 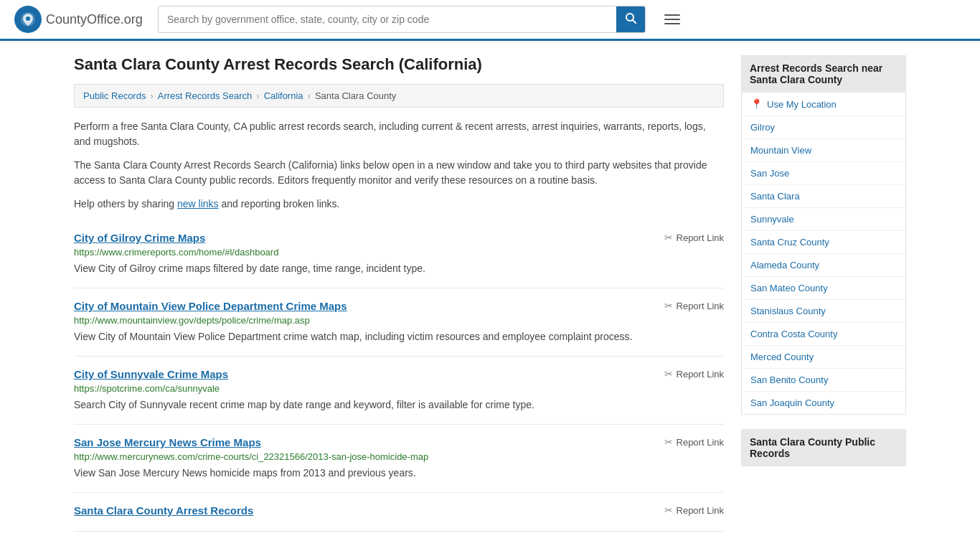 What do you see at coordinates (782, 357) in the screenshot?
I see `sidebar-link: Merced County` at bounding box center [782, 357].